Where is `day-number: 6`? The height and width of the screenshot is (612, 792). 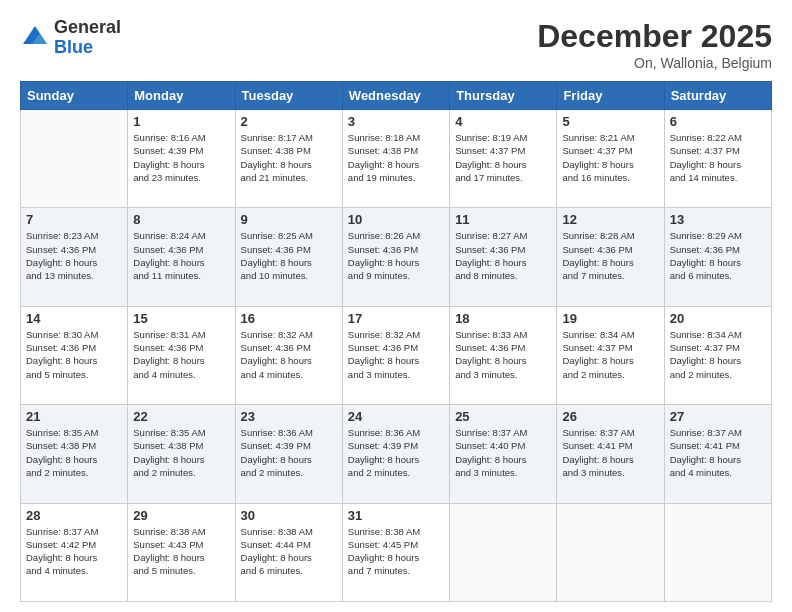
day-number: 6 is located at coordinates (718, 122).